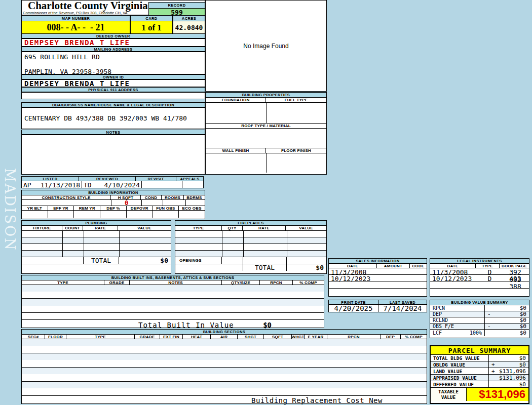 The width and height of the screenshot is (532, 405). What do you see at coordinates (479, 358) in the screenshot?
I see `parcel-summary-row: TOTAL BLDG VALUE $0` at bounding box center [479, 358].